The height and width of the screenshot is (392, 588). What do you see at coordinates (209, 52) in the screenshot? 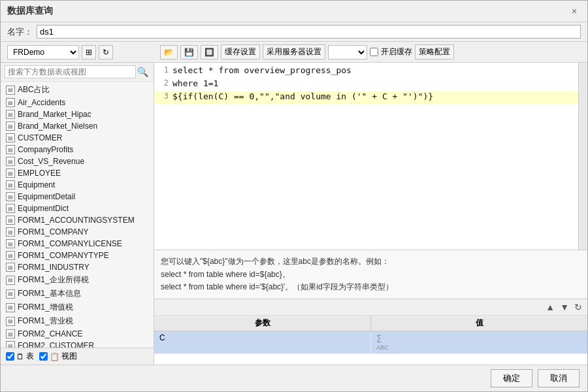
I see `preview-btn: 🔲` at bounding box center [209, 52].